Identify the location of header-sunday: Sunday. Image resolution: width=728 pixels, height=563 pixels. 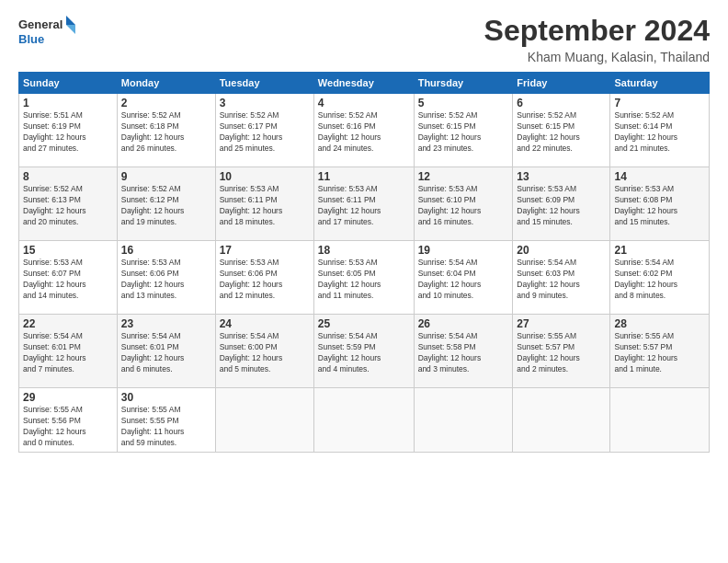
(68, 83).